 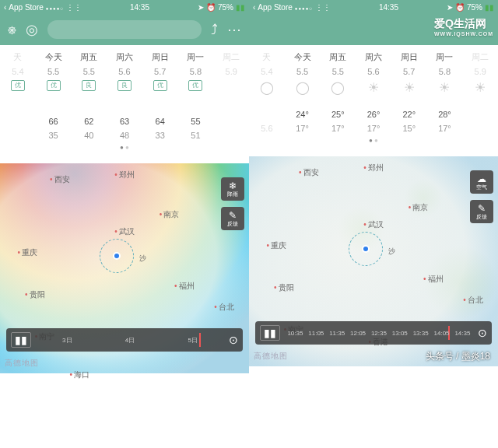 What do you see at coordinates (421, 333) in the screenshot?
I see `timeline-tick: 13:35` at bounding box center [421, 333].